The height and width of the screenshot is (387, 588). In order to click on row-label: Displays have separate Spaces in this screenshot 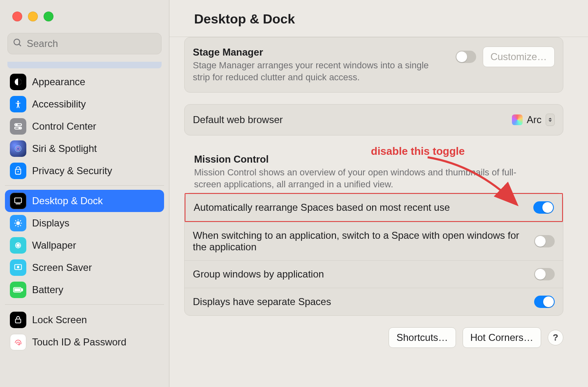, I will do `click(359, 302)`.